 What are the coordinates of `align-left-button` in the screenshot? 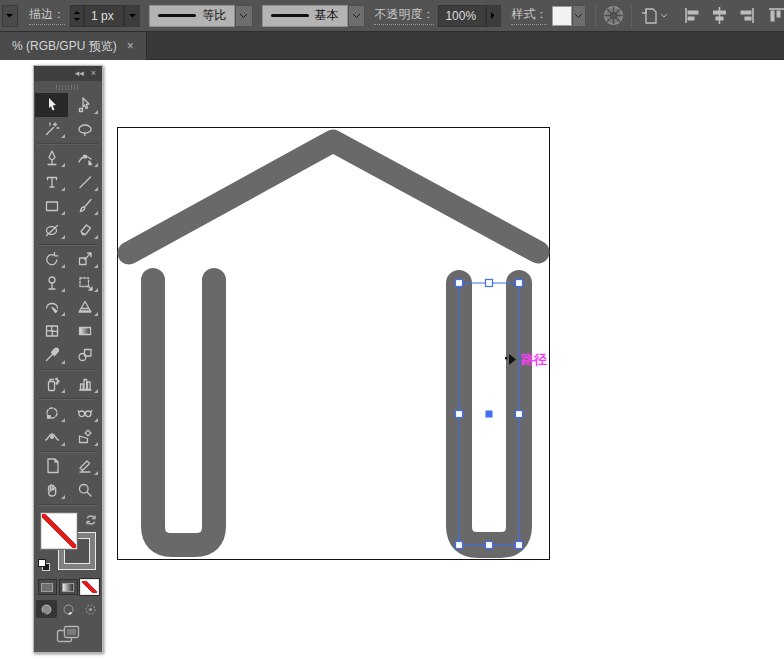 It's located at (692, 16).